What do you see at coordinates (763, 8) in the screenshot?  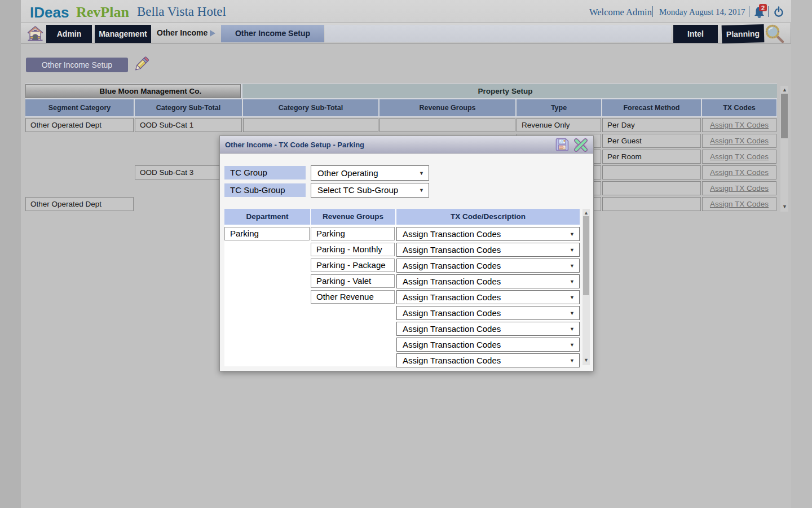 I see `svg-text: 2` at bounding box center [763, 8].